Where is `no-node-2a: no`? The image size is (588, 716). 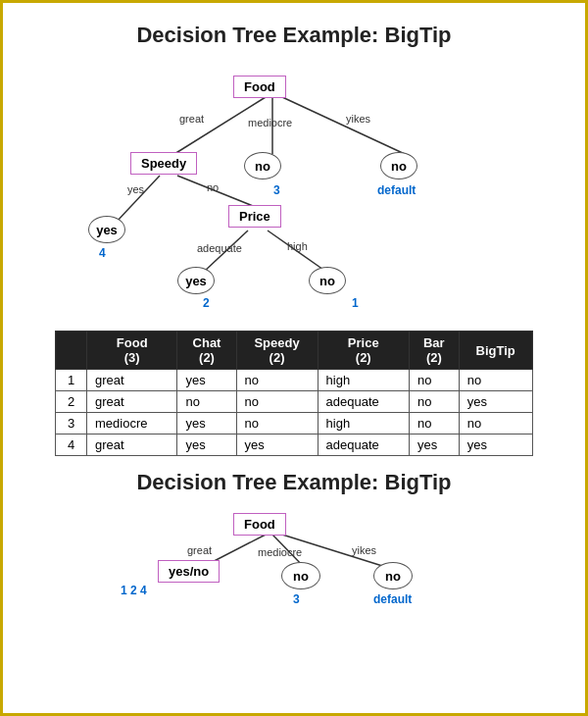 no-node-2a: no is located at coordinates (301, 576).